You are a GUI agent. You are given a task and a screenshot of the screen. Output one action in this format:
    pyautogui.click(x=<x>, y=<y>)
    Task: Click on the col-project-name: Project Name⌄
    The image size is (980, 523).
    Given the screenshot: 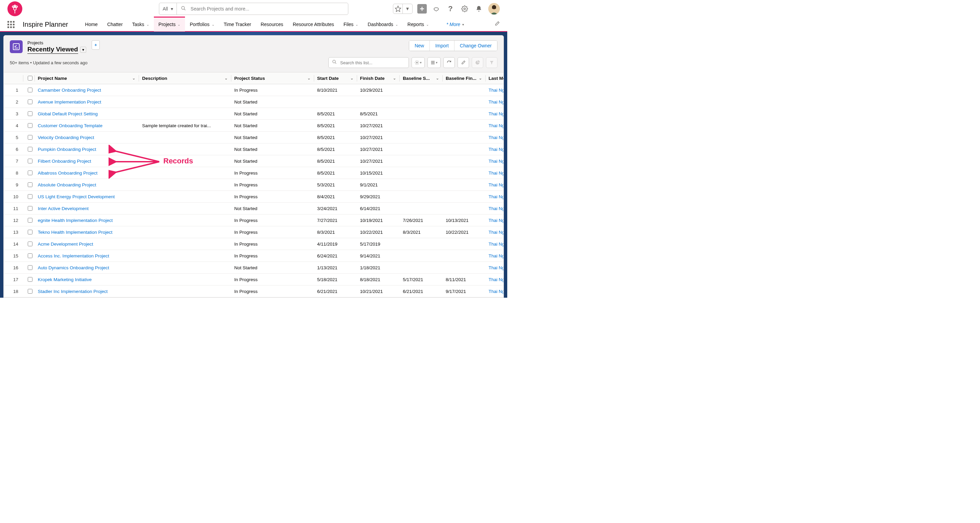 What is the action you would take?
    pyautogui.click(x=87, y=78)
    